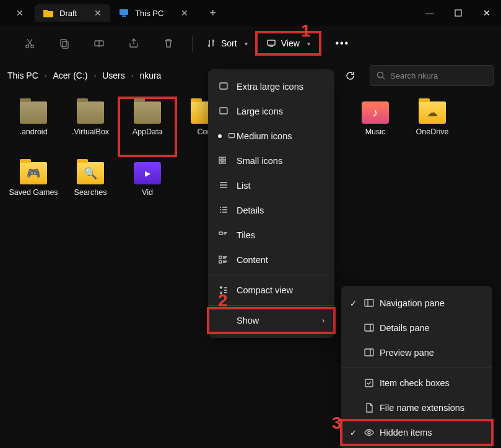 The width and height of the screenshot is (501, 448). Describe the element at coordinates (432, 127) in the screenshot. I see `folder-item: ☁OneDrive` at that location.